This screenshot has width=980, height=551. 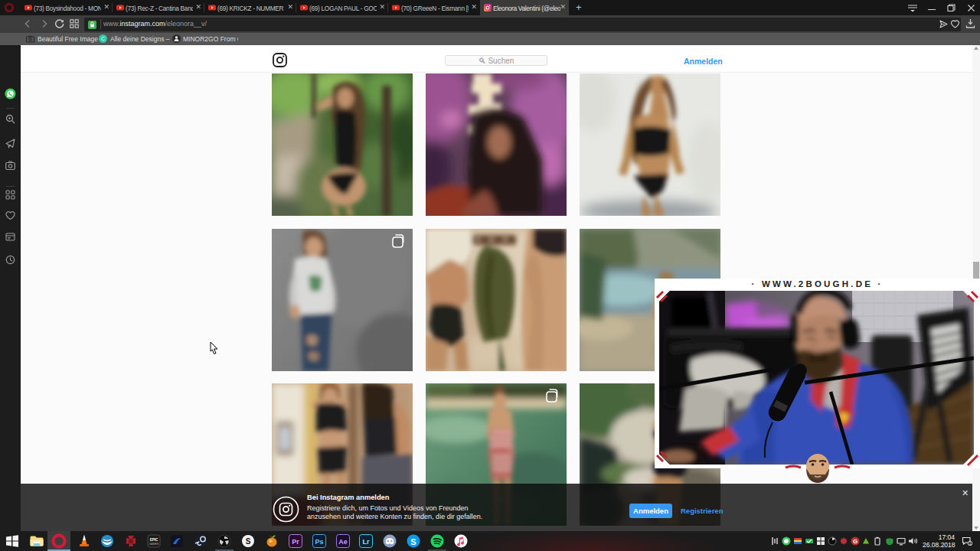 What do you see at coordinates (103, 38) in the screenshot?
I see `svg-text: C` at bounding box center [103, 38].